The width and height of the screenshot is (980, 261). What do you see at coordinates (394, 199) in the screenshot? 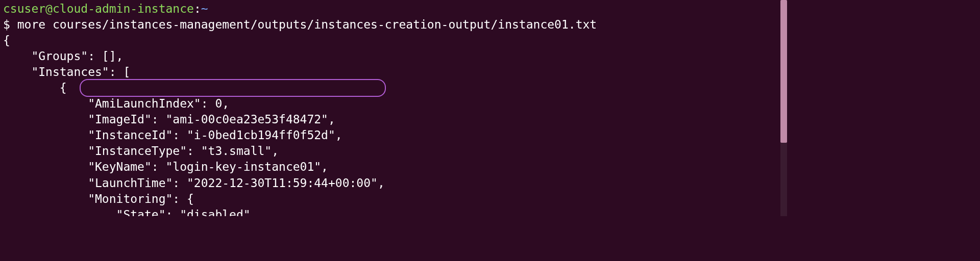
I see `output-line-11: "Monitoring": {` at bounding box center [394, 199].